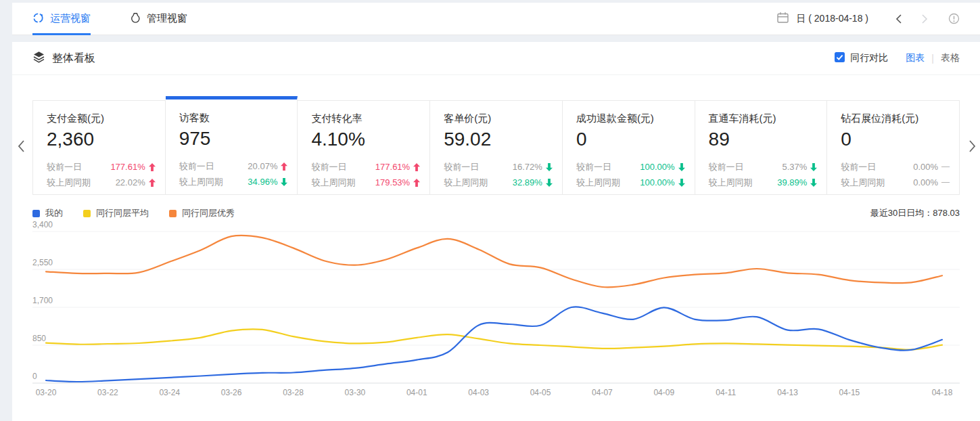 The width and height of the screenshot is (980, 421). Describe the element at coordinates (915, 58) in the screenshot. I see `view-chart-link: 图表` at that location.